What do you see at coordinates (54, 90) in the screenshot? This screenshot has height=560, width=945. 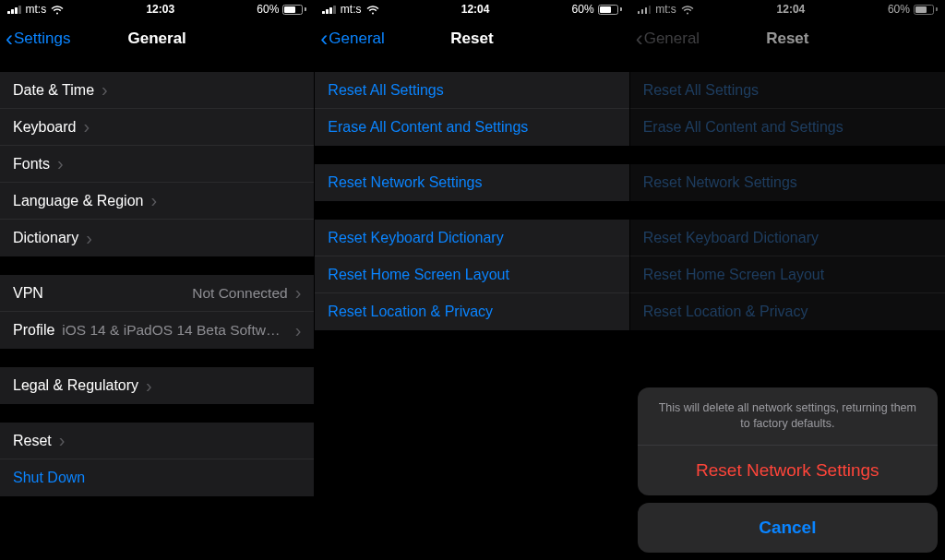 I see `row-label: Date & Time` at bounding box center [54, 90].